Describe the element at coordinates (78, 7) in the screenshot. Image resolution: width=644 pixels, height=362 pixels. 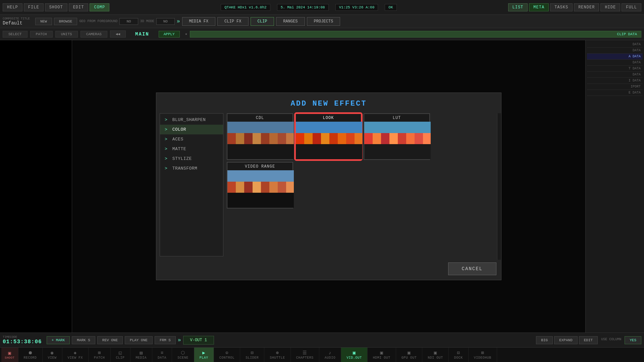
I see `edit-button: EDIT` at that location.